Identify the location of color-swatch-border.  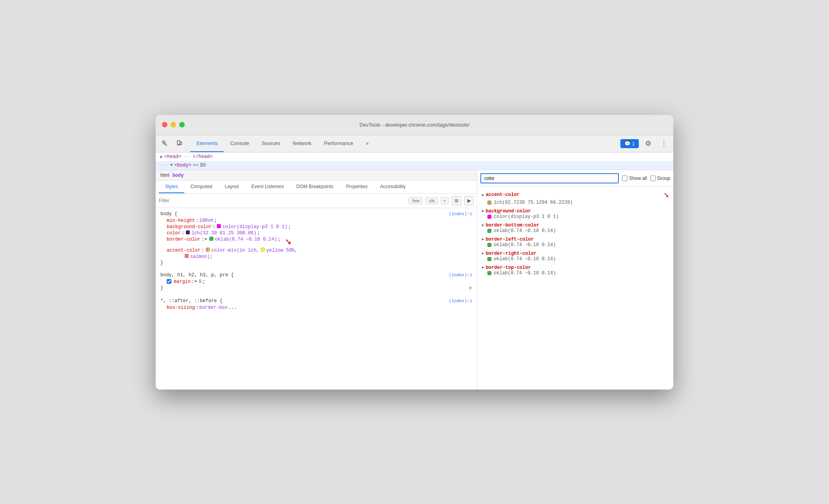
(211, 239).